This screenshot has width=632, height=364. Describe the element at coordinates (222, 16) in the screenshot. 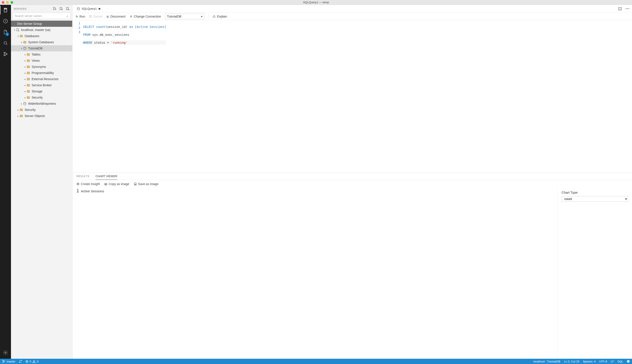

I see `explain-label: Explain` at that location.